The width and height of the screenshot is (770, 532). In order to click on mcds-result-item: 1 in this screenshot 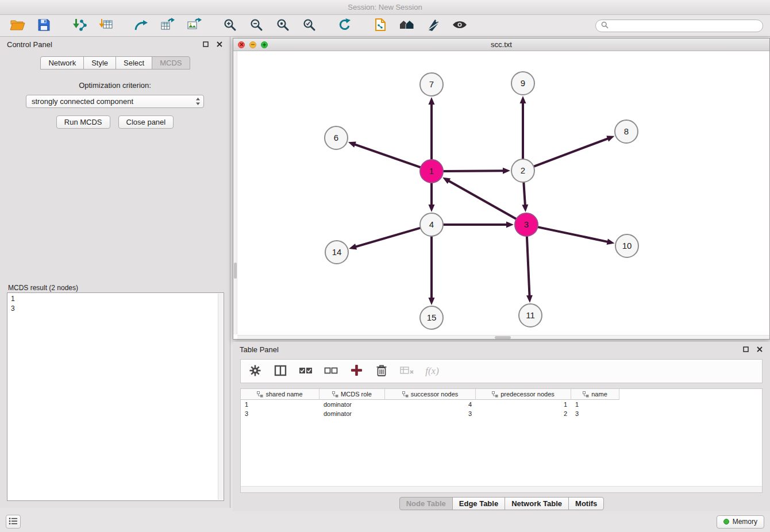, I will do `click(116, 299)`.